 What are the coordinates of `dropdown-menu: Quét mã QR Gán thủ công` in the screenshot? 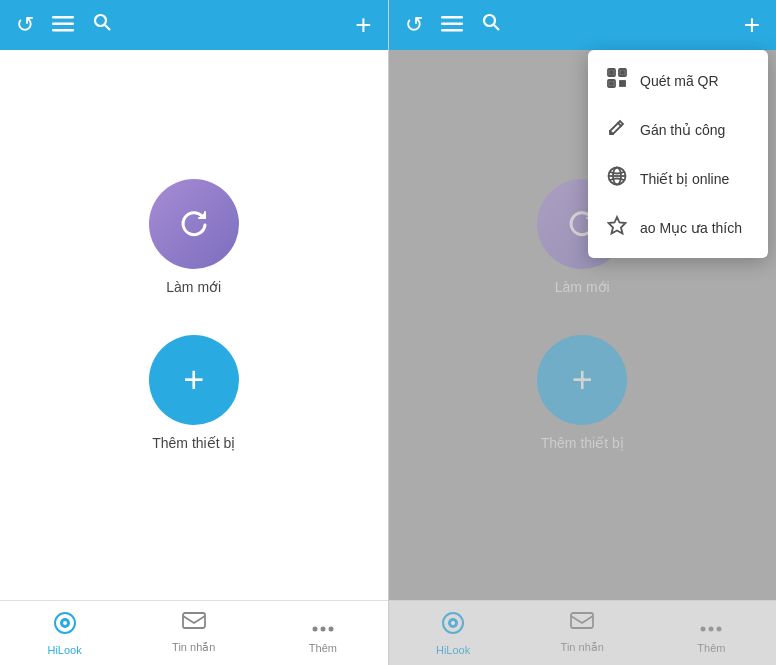 It's located at (678, 154).